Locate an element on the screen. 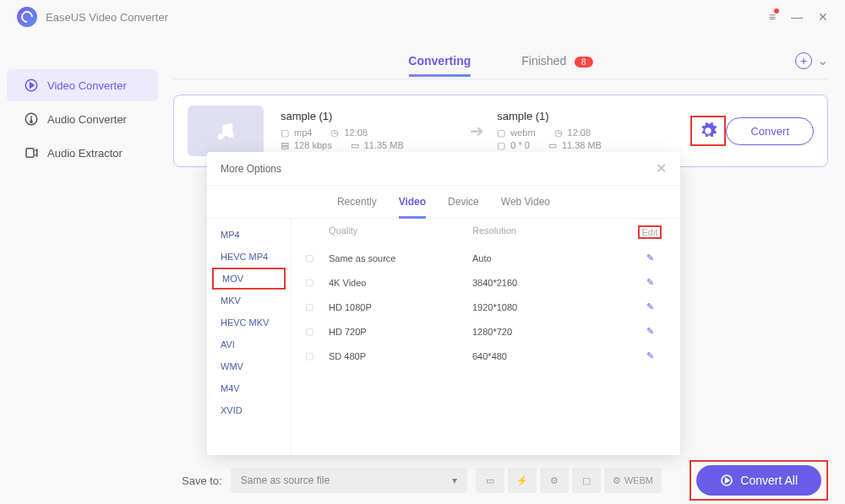 This screenshot has height=504, width=845. file-thumbnail is located at coordinates (226, 131).